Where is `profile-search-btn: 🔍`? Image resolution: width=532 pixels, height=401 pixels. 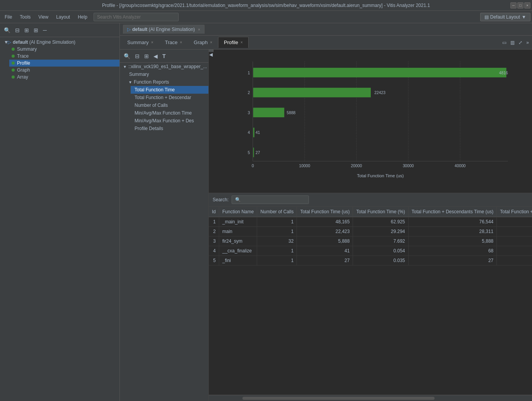 profile-search-btn: 🔍 is located at coordinates (127, 56).